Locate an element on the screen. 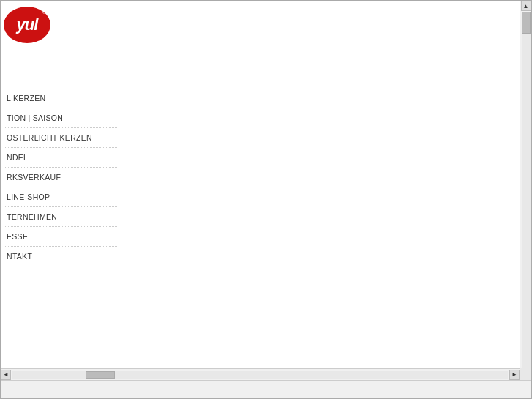 The image size is (532, 399). scroll-left-arrow: ◄ is located at coordinates (6, 375).